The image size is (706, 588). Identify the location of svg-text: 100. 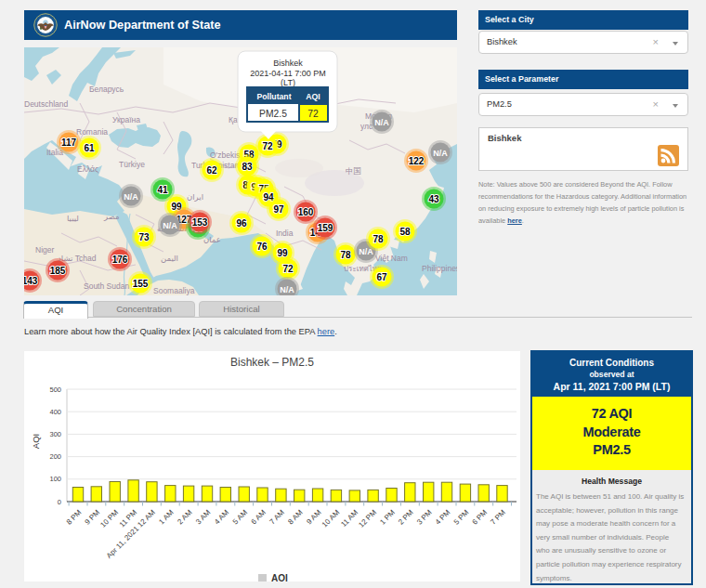
(56, 479).